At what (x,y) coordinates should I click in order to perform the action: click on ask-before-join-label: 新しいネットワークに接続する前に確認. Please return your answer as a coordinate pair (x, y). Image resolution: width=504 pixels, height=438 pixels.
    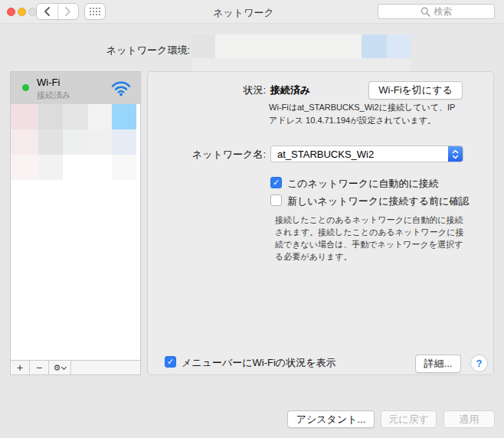
    Looking at the image, I should click on (378, 201).